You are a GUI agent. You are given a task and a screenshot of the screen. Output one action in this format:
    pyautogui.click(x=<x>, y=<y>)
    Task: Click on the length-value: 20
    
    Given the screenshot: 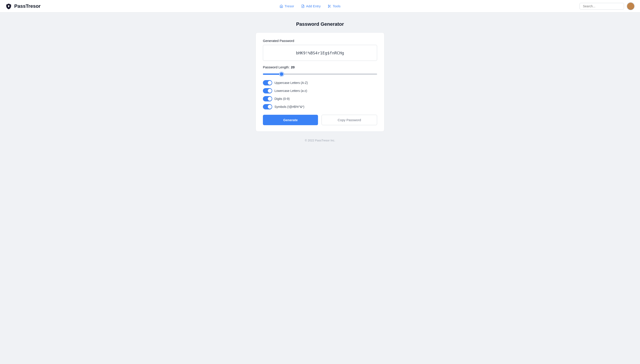 What is the action you would take?
    pyautogui.click(x=293, y=67)
    